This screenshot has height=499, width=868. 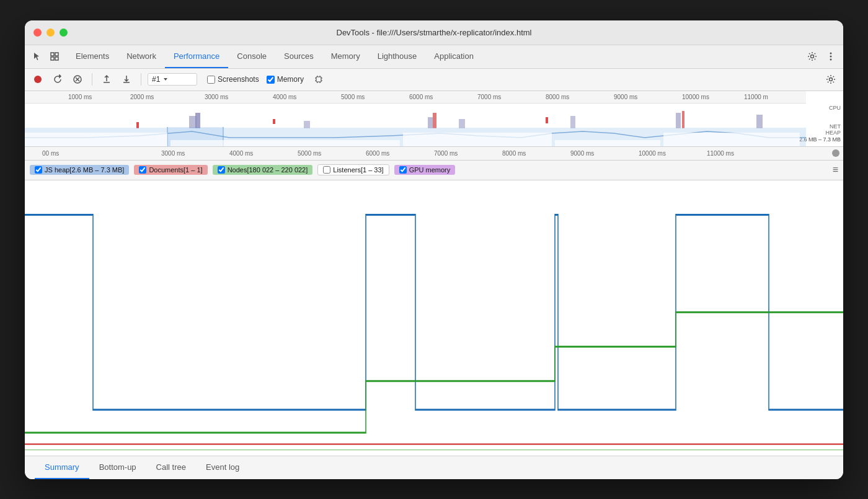 I want to click on record-button, so click(x=38, y=79).